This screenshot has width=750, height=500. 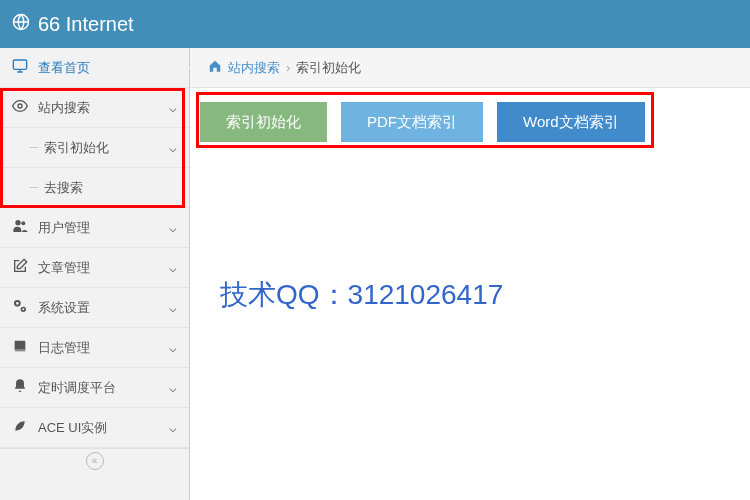 What do you see at coordinates (254, 68) in the screenshot?
I see `breadcrumb-root: 站内搜索` at bounding box center [254, 68].